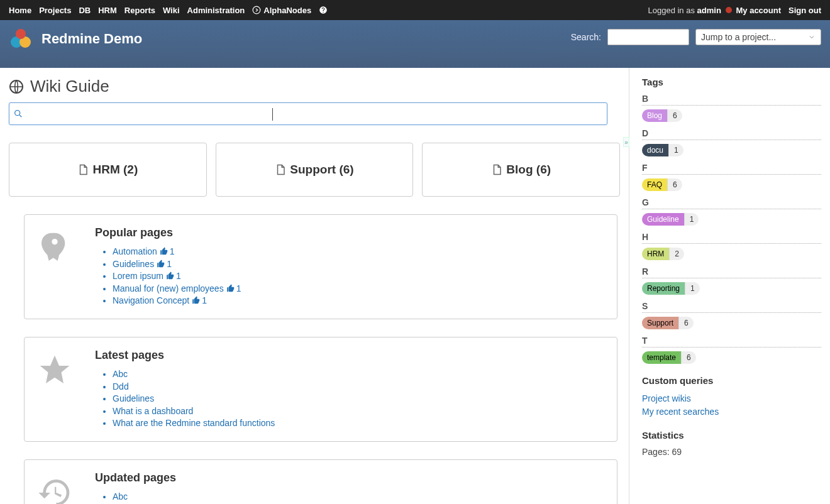 The height and width of the screenshot is (504, 830). Describe the element at coordinates (670, 219) in the screenshot. I see `tag-pill: Guideline1` at that location.